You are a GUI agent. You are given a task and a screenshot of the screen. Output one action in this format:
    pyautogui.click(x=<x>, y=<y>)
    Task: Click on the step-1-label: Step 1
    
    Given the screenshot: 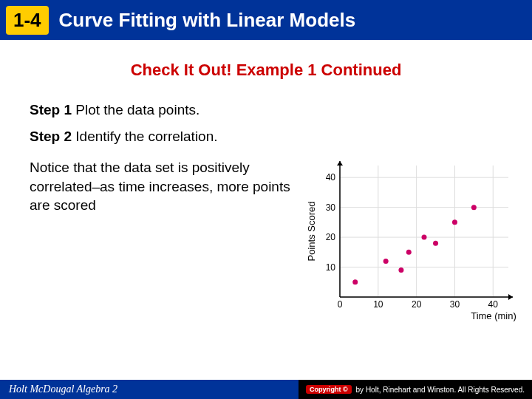 What is the action you would take?
    pyautogui.click(x=50, y=109)
    